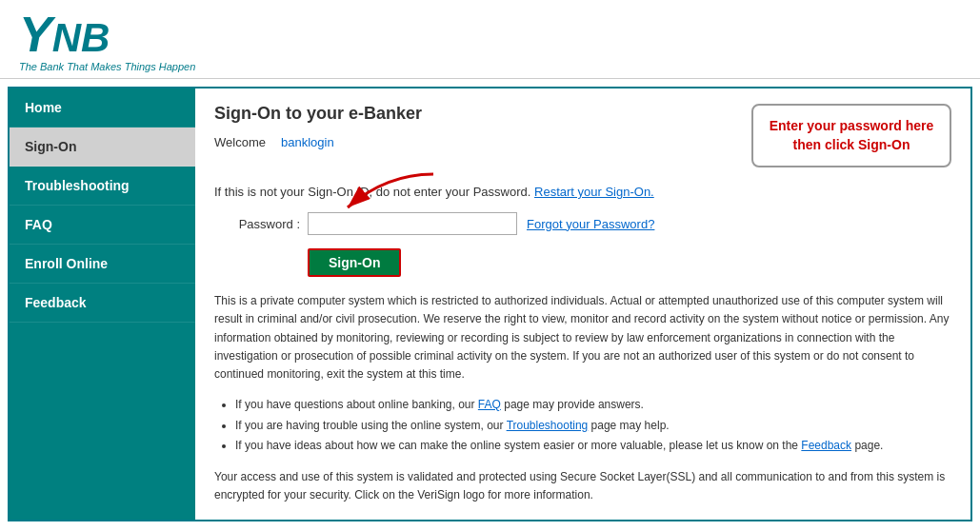  What do you see at coordinates (594, 192) in the screenshot?
I see `restart-signin-link: Restart your Sign-On.` at bounding box center [594, 192].